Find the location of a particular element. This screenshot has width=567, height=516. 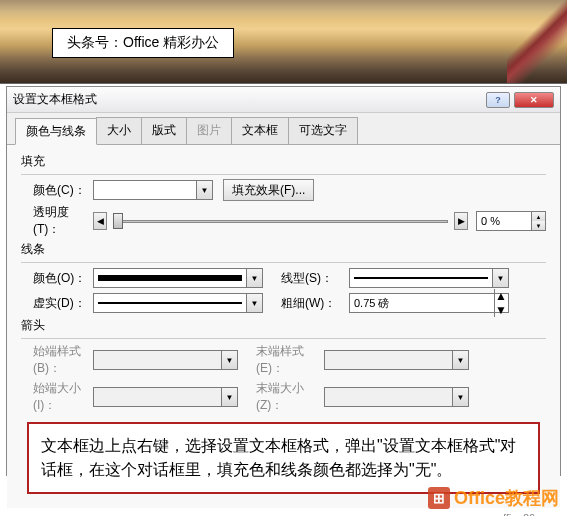

end-size-combo: ▼ is located at coordinates (396, 397).